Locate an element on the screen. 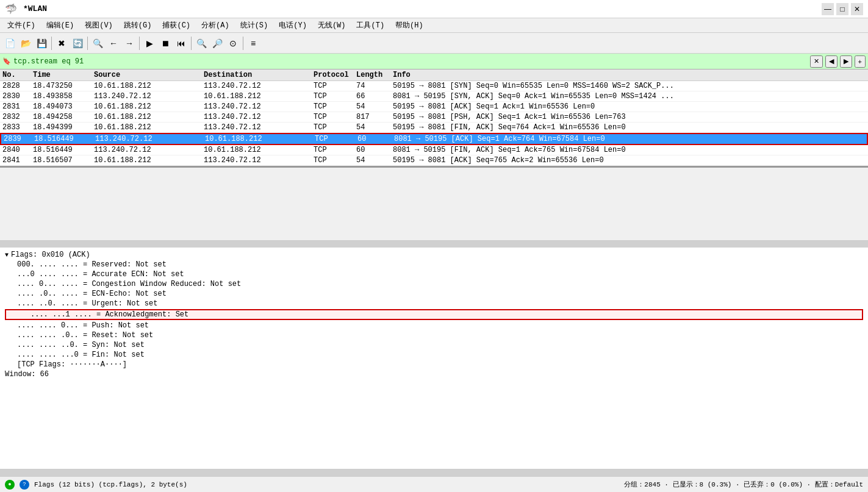  cell-time: 18.494258 is located at coordinates (63, 117).